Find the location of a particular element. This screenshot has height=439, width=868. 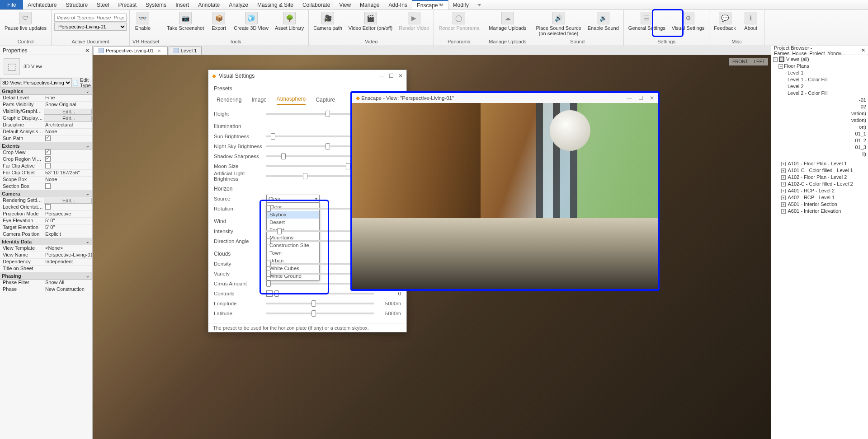

render-video-button: ▶Render Video is located at coordinates (414, 21).